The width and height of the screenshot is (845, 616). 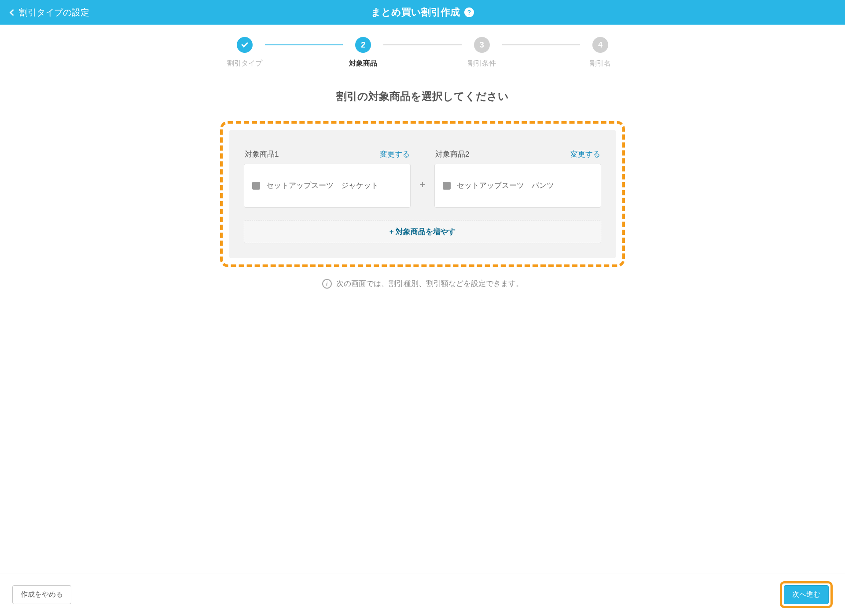 I want to click on section-heading: 割引の対象商品を選択してください, so click(x=422, y=96).